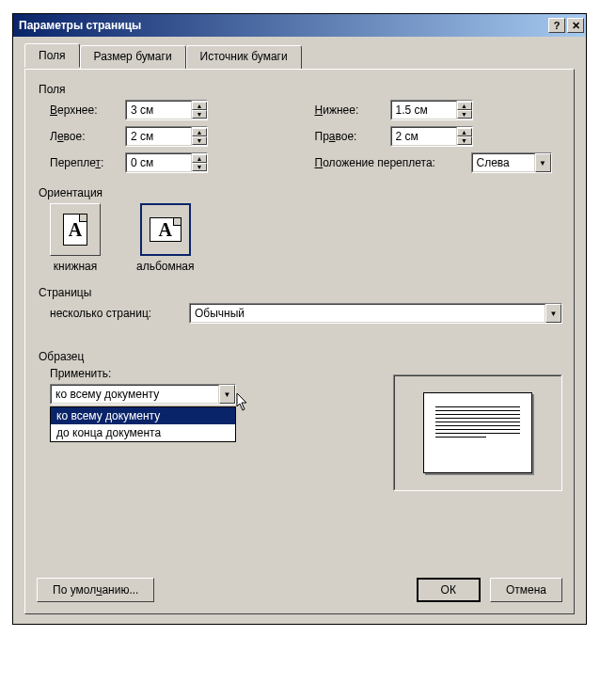 The height and width of the screenshot is (700, 600). What do you see at coordinates (143, 416) in the screenshot?
I see `apply-option: ко всему документу` at bounding box center [143, 416].